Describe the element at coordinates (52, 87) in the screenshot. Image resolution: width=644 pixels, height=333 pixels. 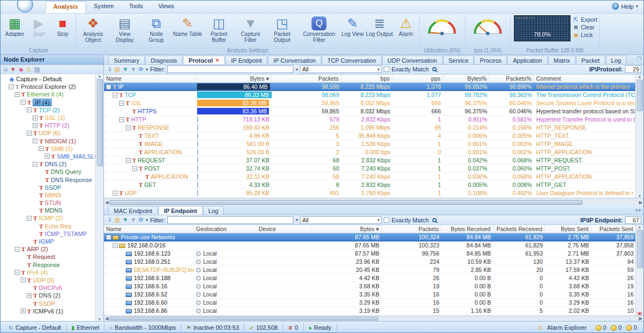
I see `tree-item-protocol-explorer-2-: −TProtocol Explorer (2)` at that location.